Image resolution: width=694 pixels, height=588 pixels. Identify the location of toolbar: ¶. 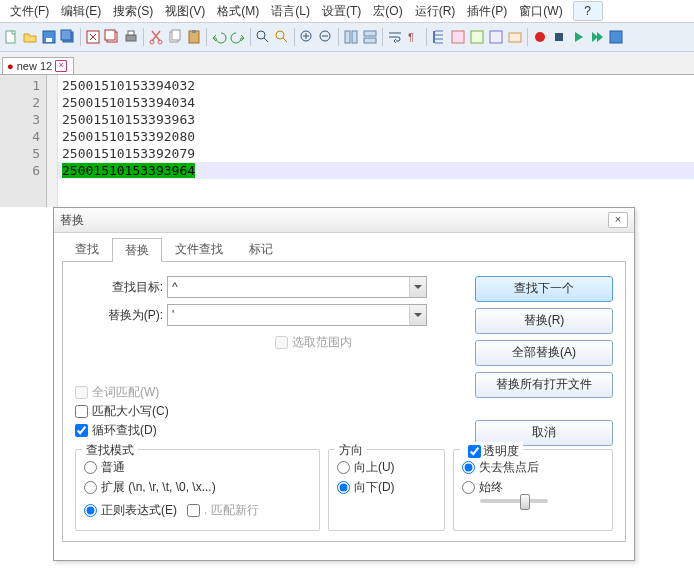
(347, 38).